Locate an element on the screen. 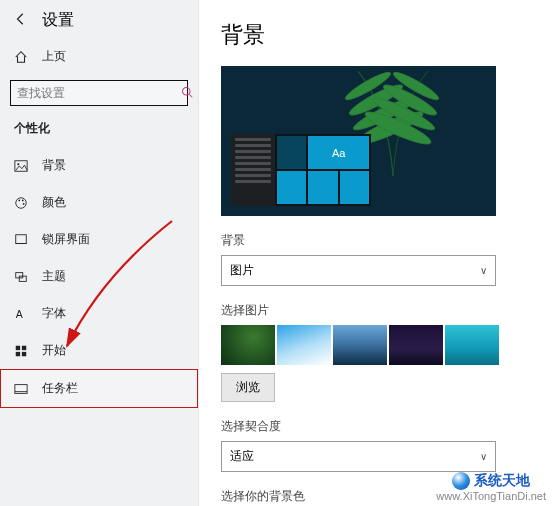 The height and width of the screenshot is (506, 552). search-box is located at coordinates (99, 93).